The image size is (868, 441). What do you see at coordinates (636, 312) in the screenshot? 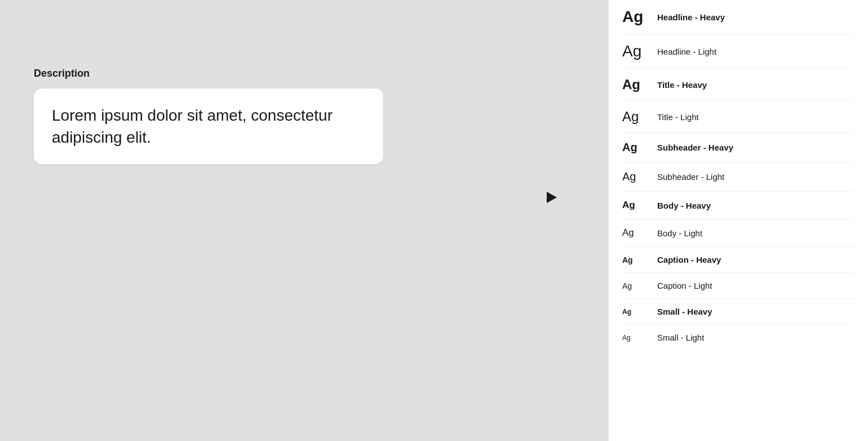
I see `ag-sample-small-heavy: Ag` at bounding box center [636, 312].